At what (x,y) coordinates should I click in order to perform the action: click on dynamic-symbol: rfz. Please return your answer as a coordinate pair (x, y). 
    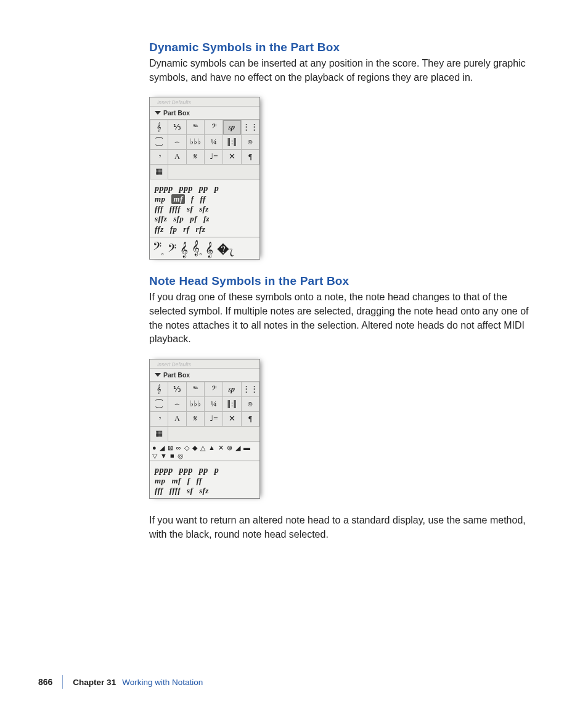
    Looking at the image, I should click on (201, 229).